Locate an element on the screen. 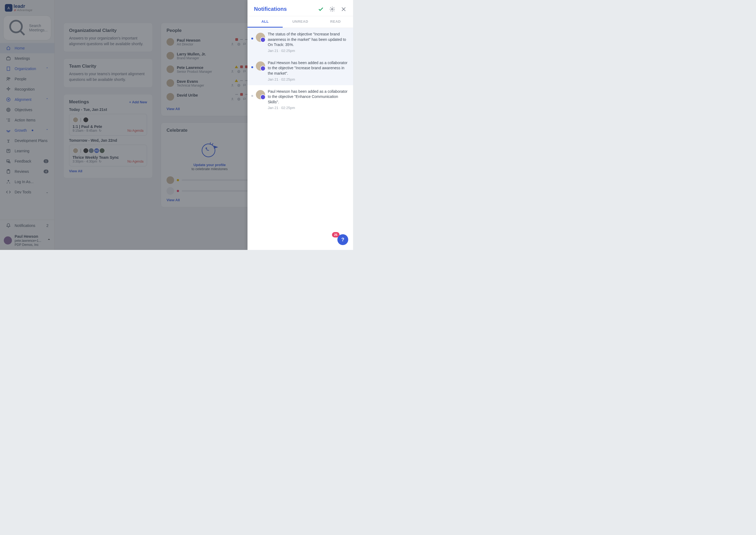 The width and height of the screenshot is (756, 535). notifications-panel: Notifications ALL UNREAD READ The status… is located at coordinates (300, 125).